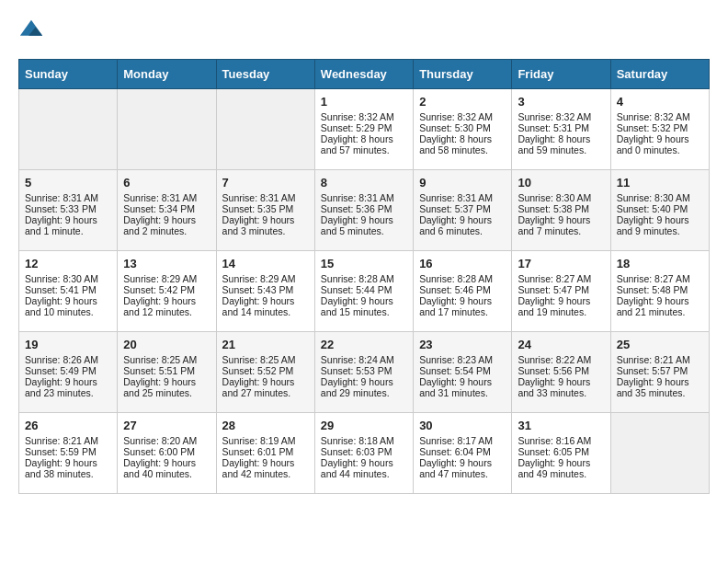  What do you see at coordinates (561, 144) in the screenshot?
I see `day-info: Daylight: 8 hours and 59 minutes.` at bounding box center [561, 144].